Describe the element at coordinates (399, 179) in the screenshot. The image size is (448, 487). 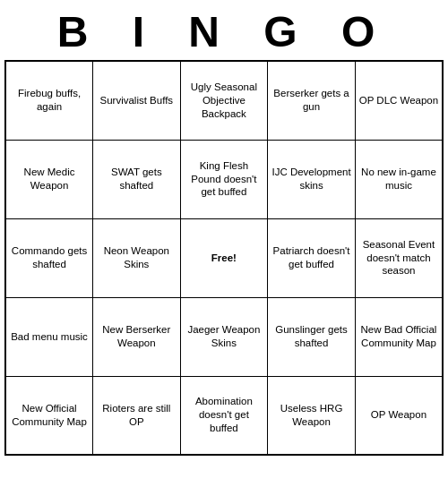
I see `cell-r1-c4: No new in-game music` at that location.